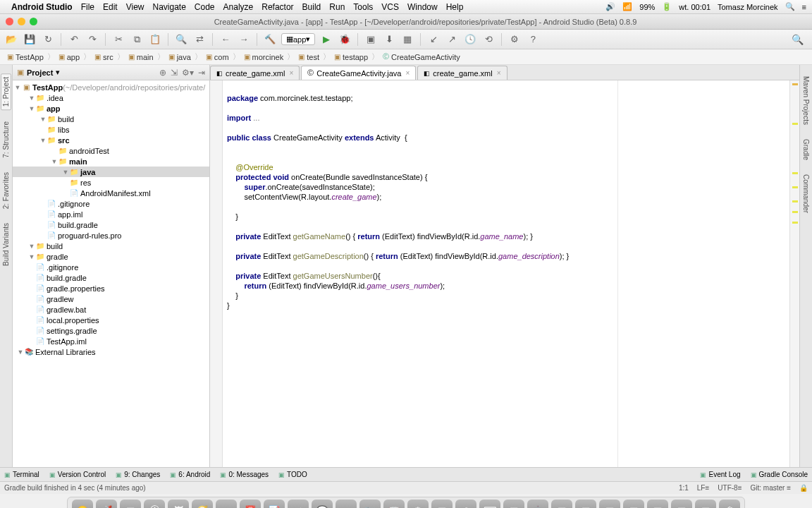 The image size is (812, 508). What do you see at coordinates (154, 504) in the screenshot?
I see `dock-appstore-icon: Ⓐ` at bounding box center [154, 504].